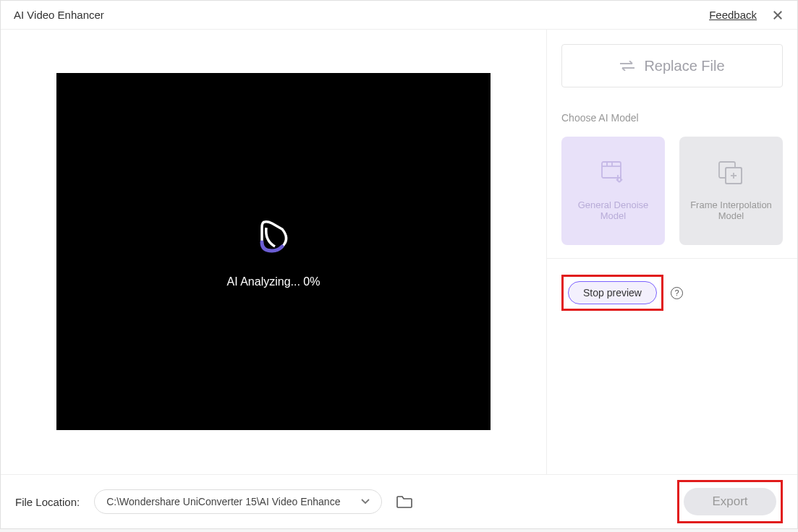 This screenshot has height=532, width=798. Describe the element at coordinates (273, 236) in the screenshot. I see `app-logo-icon` at that location.